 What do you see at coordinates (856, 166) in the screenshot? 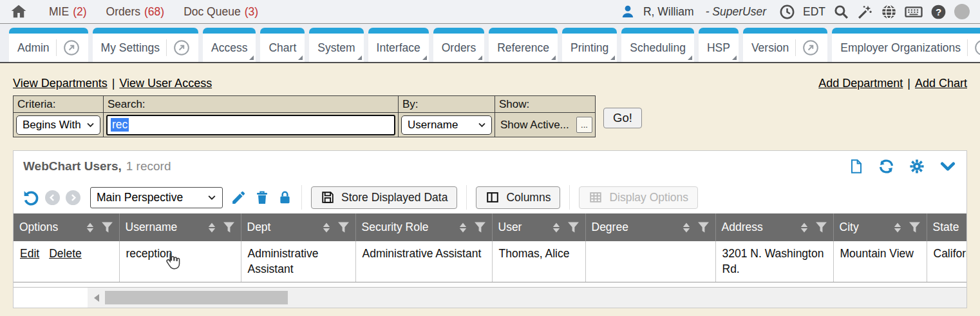
I see `new-document-icon` at bounding box center [856, 166].